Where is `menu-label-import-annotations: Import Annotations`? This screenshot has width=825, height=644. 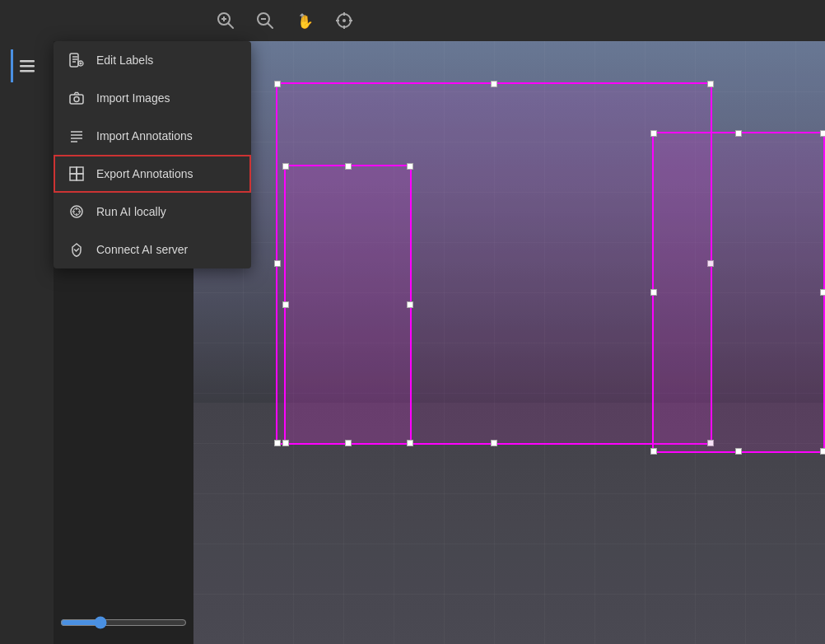 menu-label-import-annotations: Import Annotations is located at coordinates (145, 136).